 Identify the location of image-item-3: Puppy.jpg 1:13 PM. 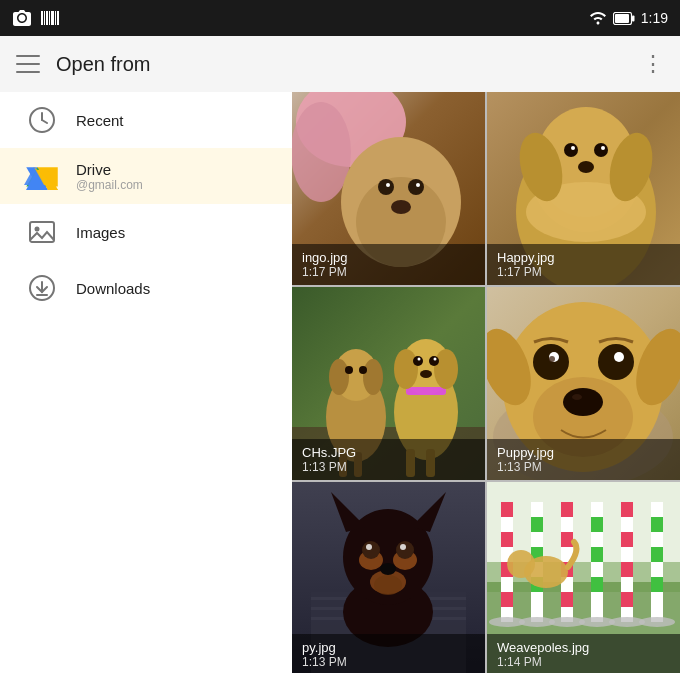
(584, 384).